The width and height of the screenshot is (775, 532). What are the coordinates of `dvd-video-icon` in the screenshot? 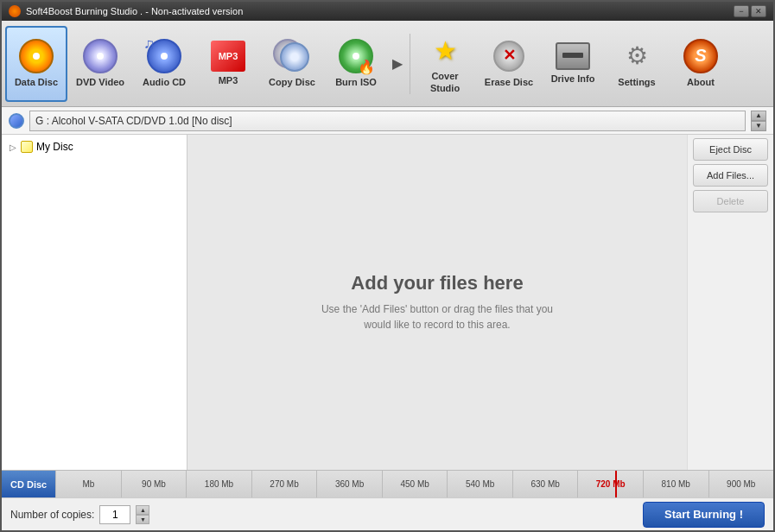 It's located at (100, 56).